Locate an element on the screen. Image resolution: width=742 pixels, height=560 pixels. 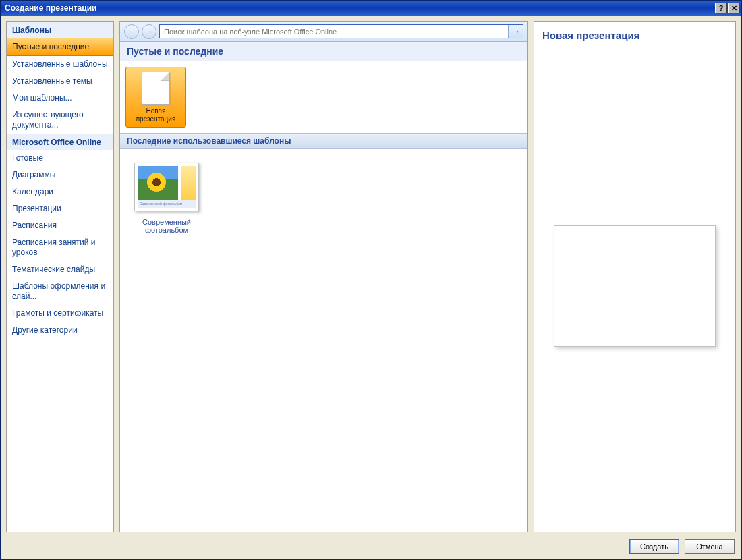
sidebar-item-calendars: Календари is located at coordinates (60, 192).